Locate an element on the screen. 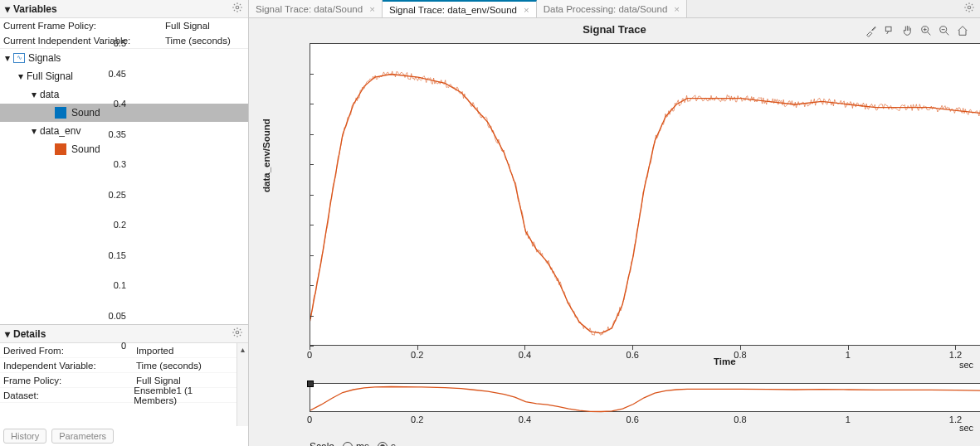 The image size is (980, 446). details-row: Independent Variable: Time (seconds) is located at coordinates (118, 366).